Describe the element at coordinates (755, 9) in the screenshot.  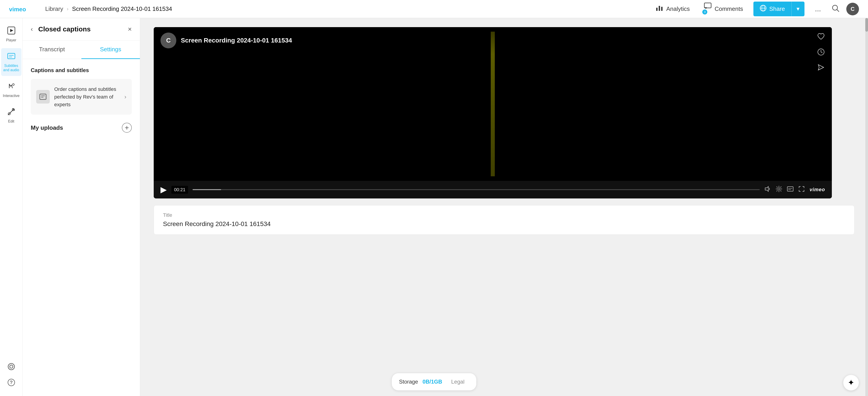
I see `nav-right: Analytics 0 Comments Share ▼ ... C` at that location.